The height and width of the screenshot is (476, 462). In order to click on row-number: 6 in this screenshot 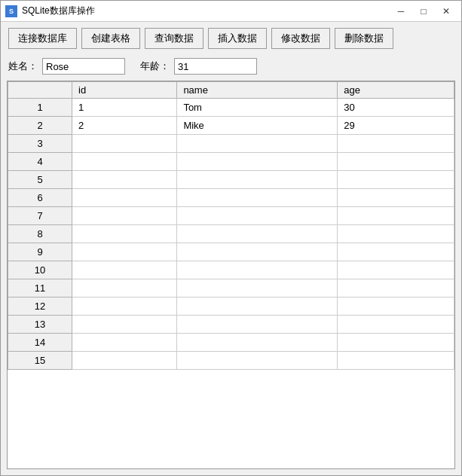, I will do `click(41, 198)`.